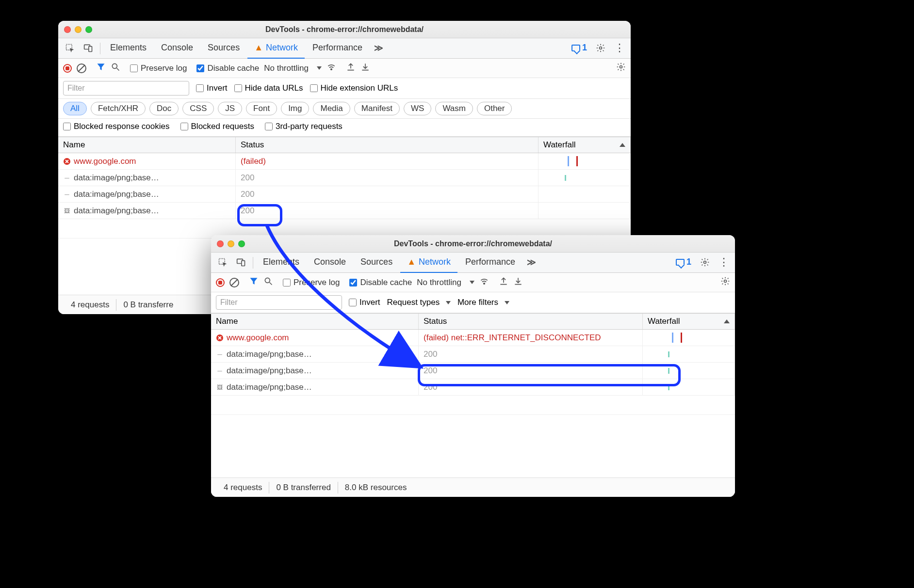  I want to click on blocked-requests-checkbox: Blocked requests, so click(217, 127).